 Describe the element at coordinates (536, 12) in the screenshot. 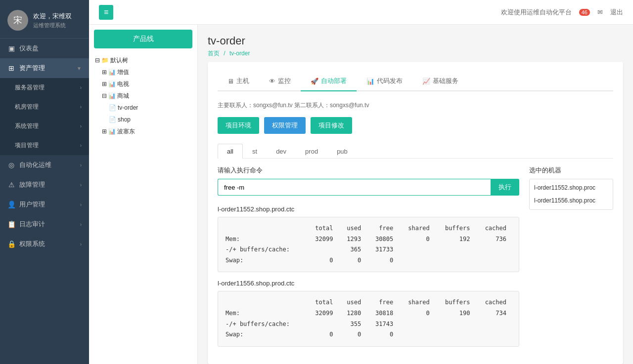

I see `welcome-text: 欢迎使用运维自动化平台` at that location.